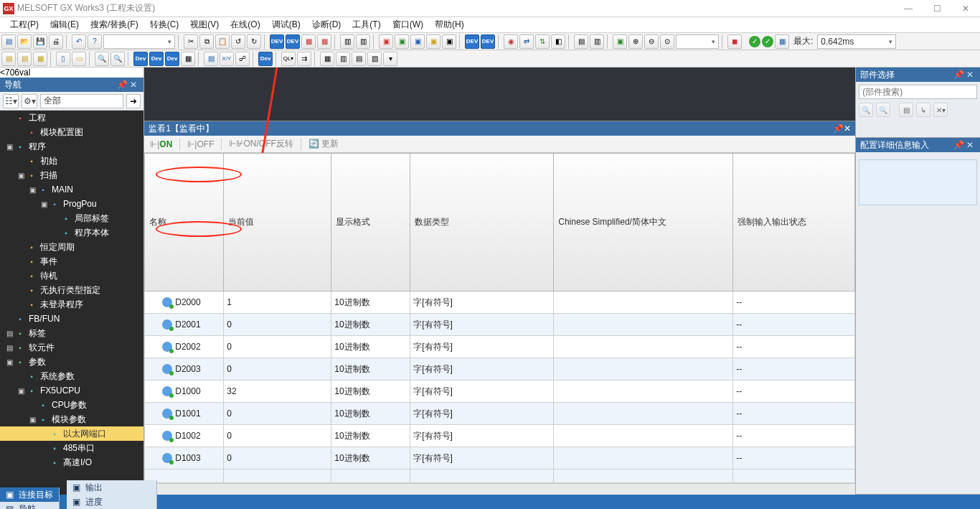 This screenshot has width=980, height=509. I want to click on print-icon: 🖨, so click(56, 42).